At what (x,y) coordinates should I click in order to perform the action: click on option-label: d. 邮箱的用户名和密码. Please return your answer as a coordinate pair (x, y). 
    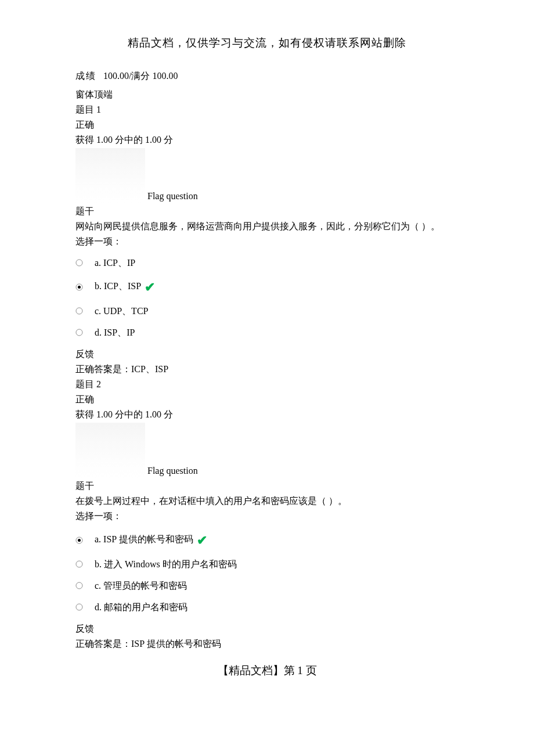
    Looking at the image, I should click on (141, 607).